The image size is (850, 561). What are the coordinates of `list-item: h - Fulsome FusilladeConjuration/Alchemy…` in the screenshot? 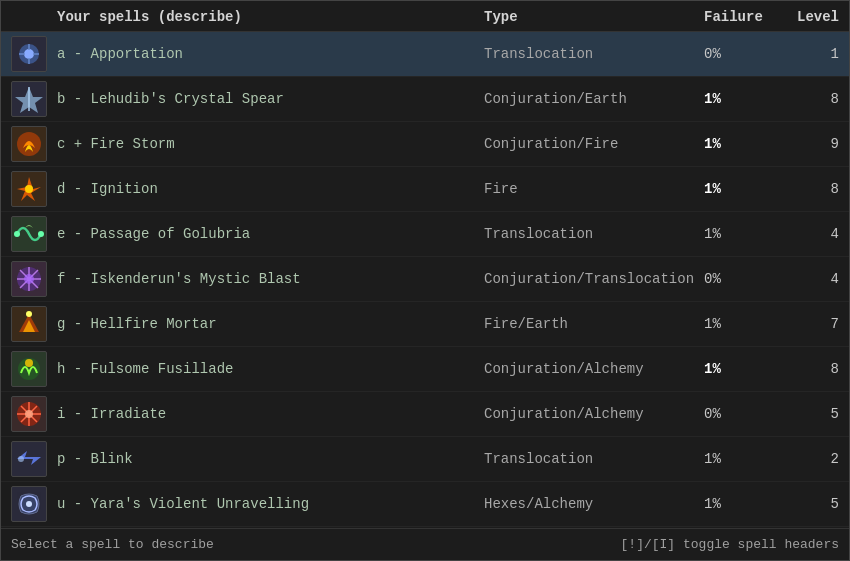 It's located at (425, 370).